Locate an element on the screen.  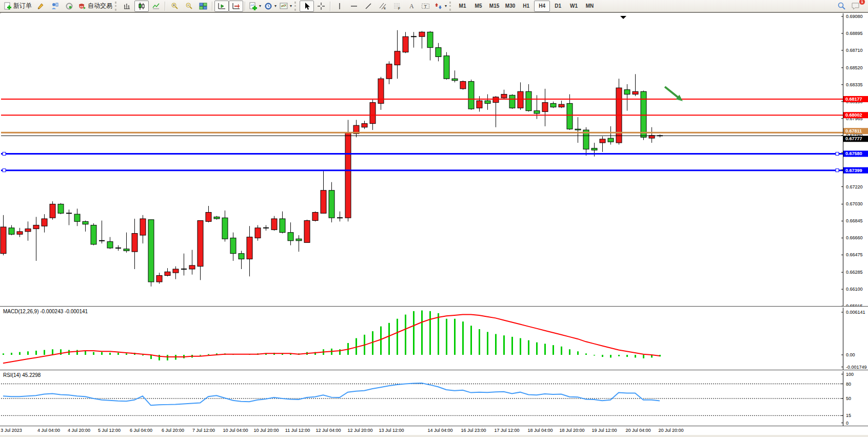
bar-chart-button is located at coordinates (127, 6).